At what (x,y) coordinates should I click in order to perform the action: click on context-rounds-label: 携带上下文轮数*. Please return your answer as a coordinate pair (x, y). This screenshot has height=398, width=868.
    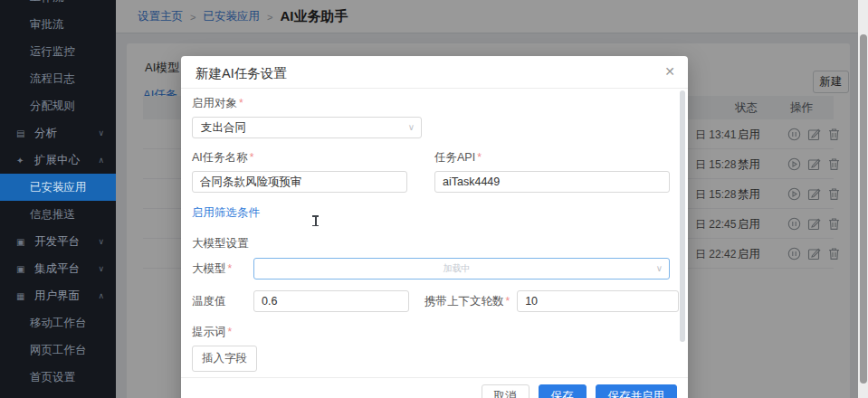
    Looking at the image, I should click on (467, 302).